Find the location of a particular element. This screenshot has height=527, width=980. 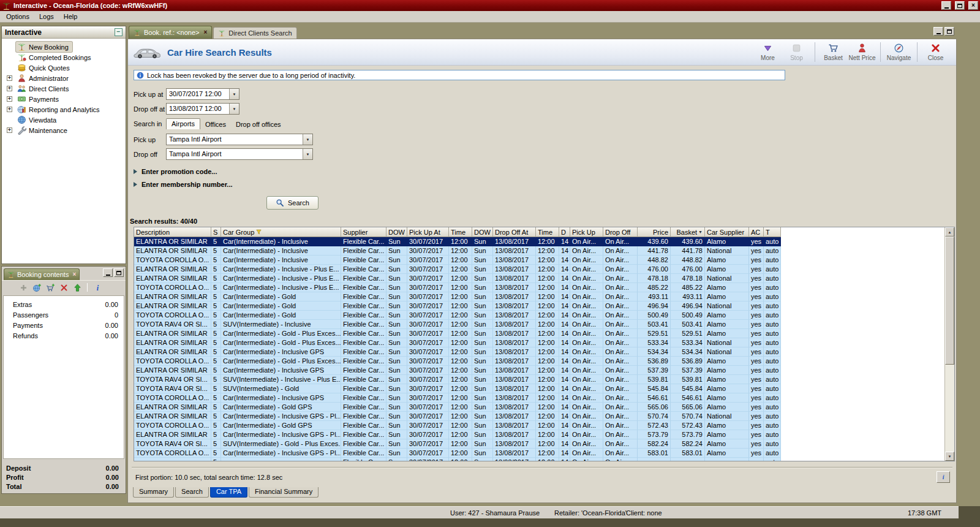

column-header-description: Description is located at coordinates (173, 232).